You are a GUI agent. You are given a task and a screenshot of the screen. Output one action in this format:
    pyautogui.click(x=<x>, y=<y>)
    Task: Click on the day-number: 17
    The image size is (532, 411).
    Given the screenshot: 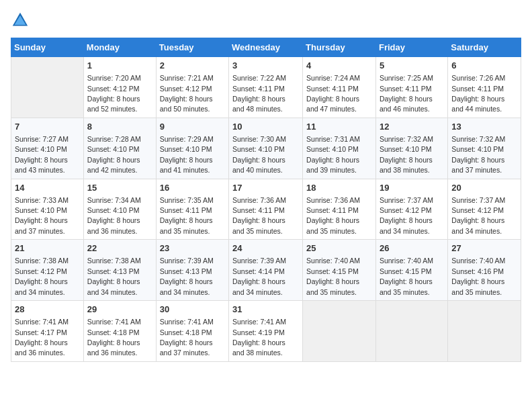 What is the action you would take?
    pyautogui.click(x=266, y=188)
    